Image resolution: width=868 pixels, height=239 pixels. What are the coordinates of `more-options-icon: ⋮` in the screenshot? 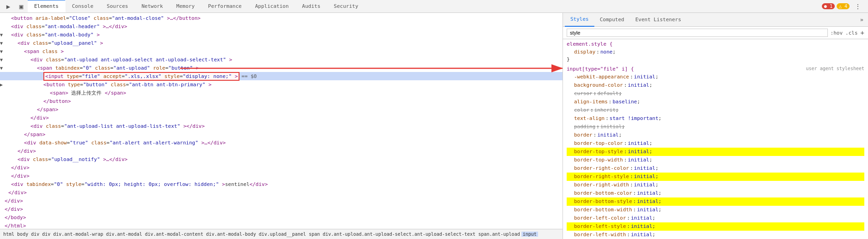 It's located at (858, 6).